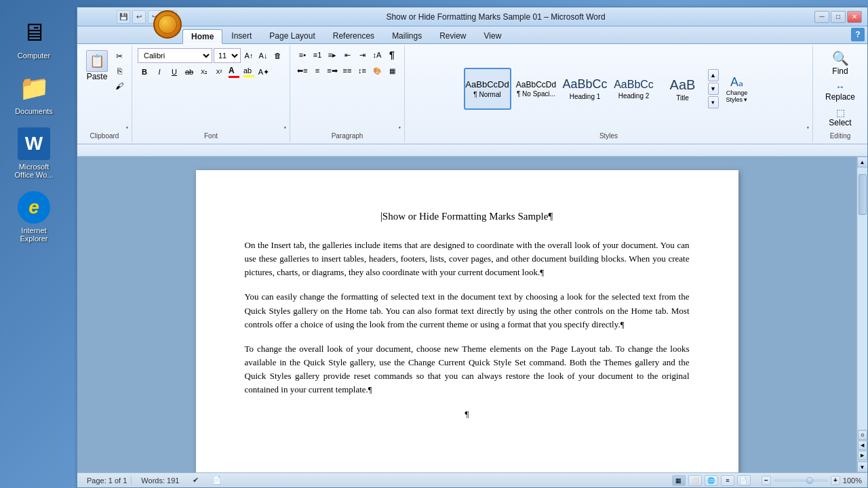 The image size is (868, 488). I want to click on desktop-icon-documents: 📁 Documents, so click(34, 94).